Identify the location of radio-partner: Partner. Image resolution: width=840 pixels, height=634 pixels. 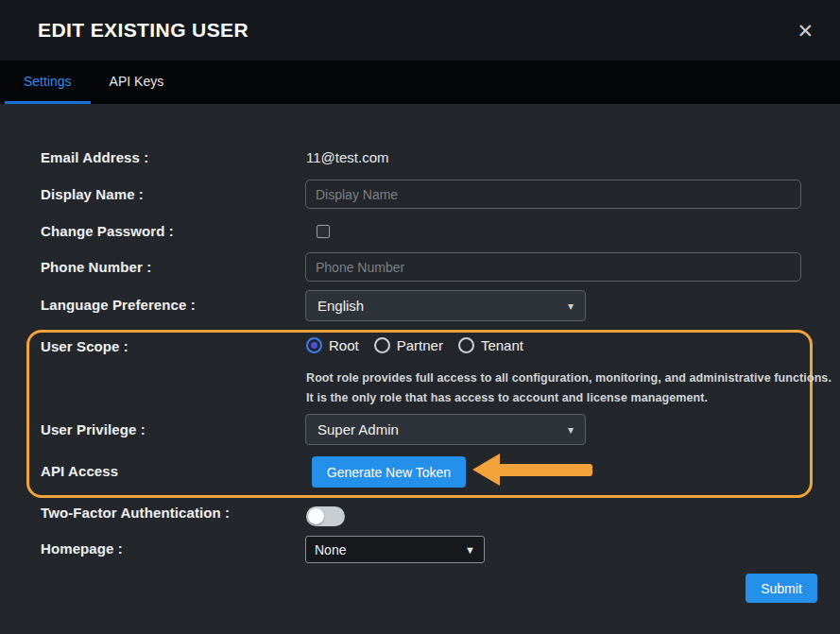
(408, 346).